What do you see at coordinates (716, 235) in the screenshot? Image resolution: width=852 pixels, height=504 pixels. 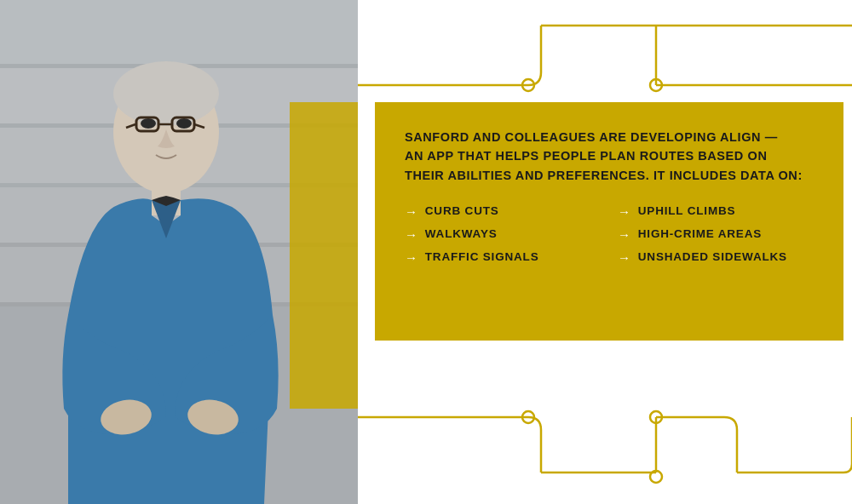 I see `list-item-high-crime: → HIGH-CRIME AREAS` at bounding box center [716, 235].